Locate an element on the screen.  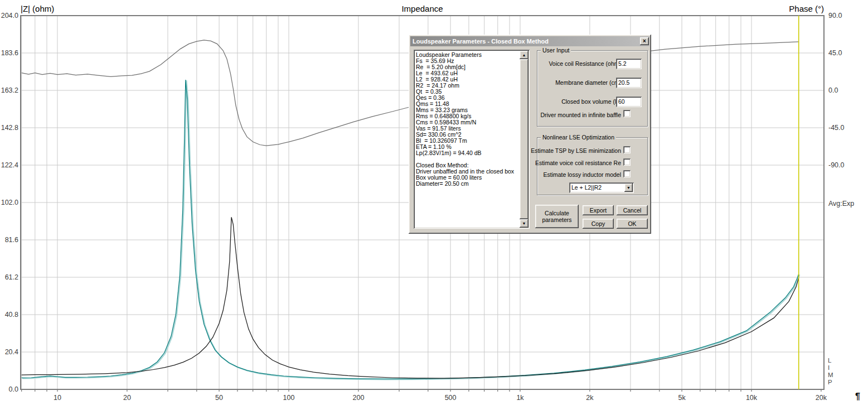
inductor-model-value: Le + L2||R2 is located at coordinates (586, 187).